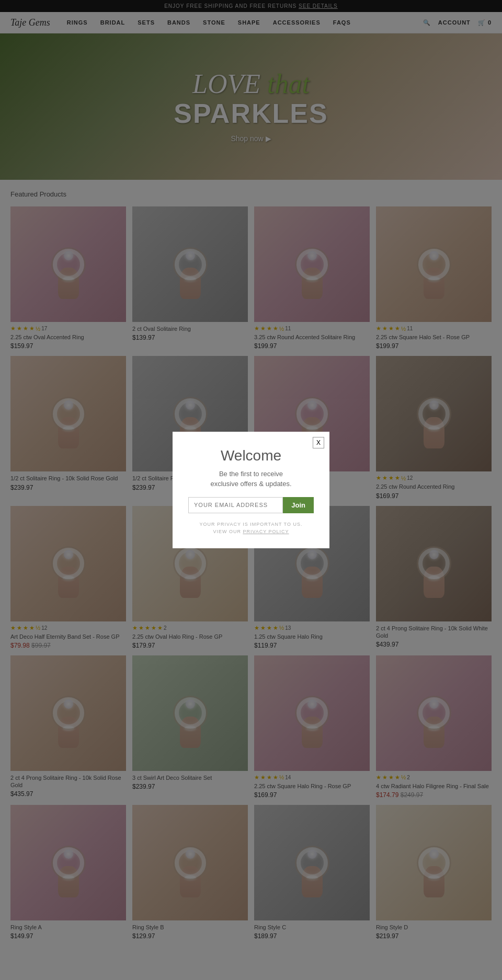 Image resolution: width=502 pixels, height=980 pixels. What do you see at coordinates (251, 456) in the screenshot?
I see `modal-title: Welcome` at bounding box center [251, 456].